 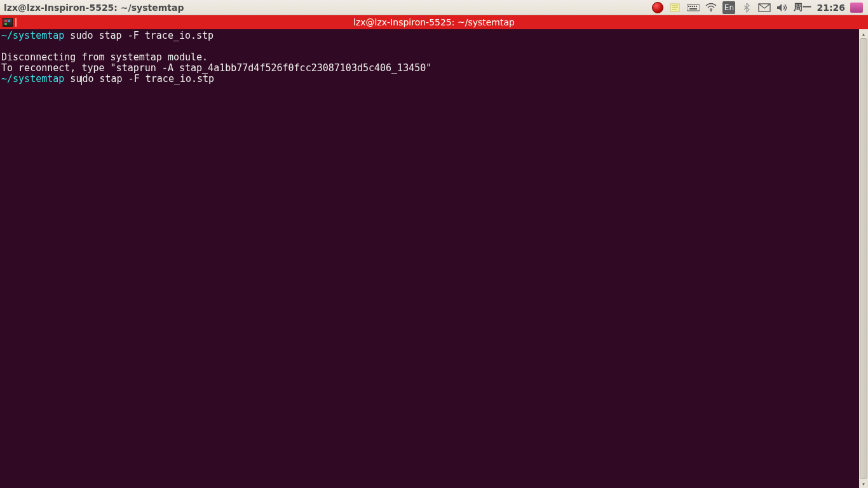 What do you see at coordinates (434, 22) in the screenshot?
I see `terminal-title: lzx@lzx-Inspiron-5525: ~/systemtap` at bounding box center [434, 22].